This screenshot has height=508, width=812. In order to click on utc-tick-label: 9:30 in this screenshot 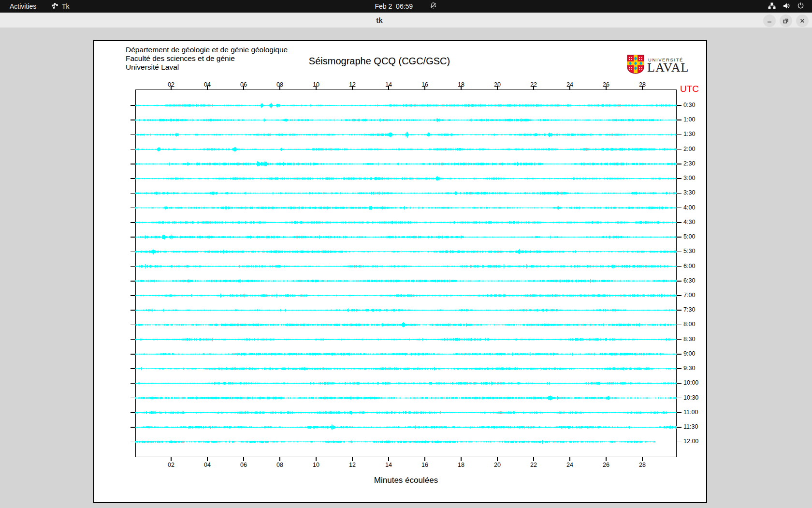, I will do `click(694, 368)`.